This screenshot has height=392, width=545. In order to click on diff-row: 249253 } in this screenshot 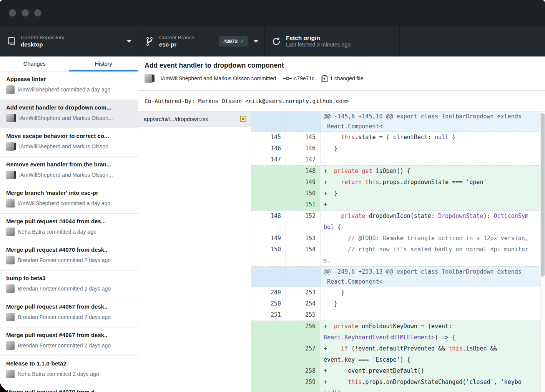, I will do `click(398, 292)`.